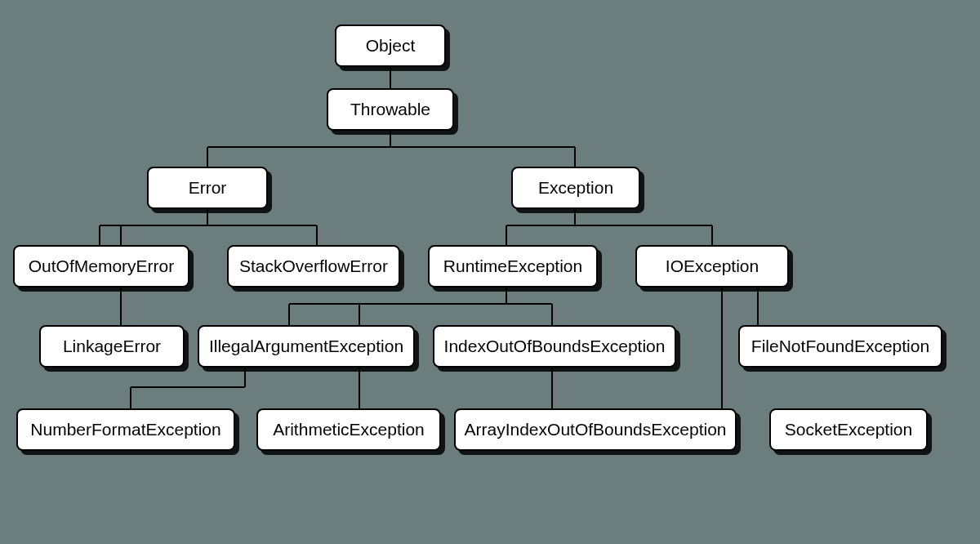 This screenshot has height=544, width=980. I want to click on node-number-format-exception: NumberFormatException, so click(126, 430).